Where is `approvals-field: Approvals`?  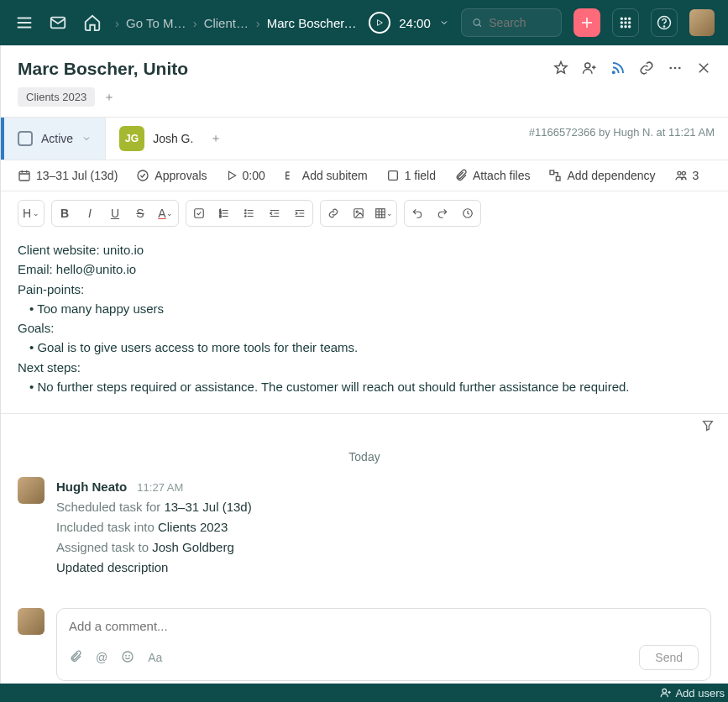
approvals-field: Approvals is located at coordinates (171, 176).